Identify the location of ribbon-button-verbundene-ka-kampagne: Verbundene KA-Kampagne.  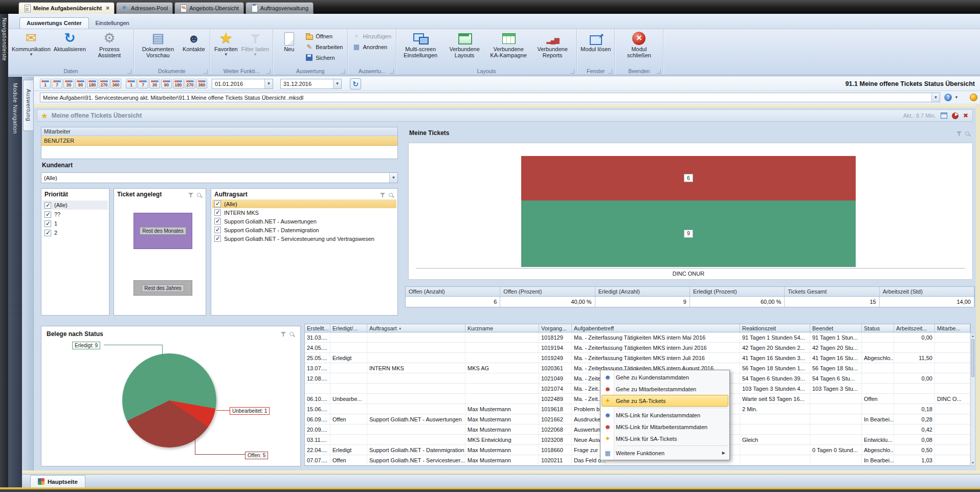
(508, 44).